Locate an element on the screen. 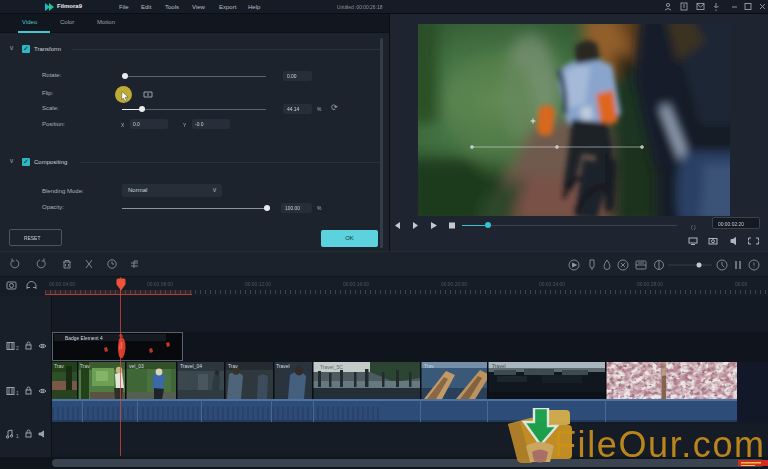  svg-text: FileOur.com is located at coordinates (660, 444).